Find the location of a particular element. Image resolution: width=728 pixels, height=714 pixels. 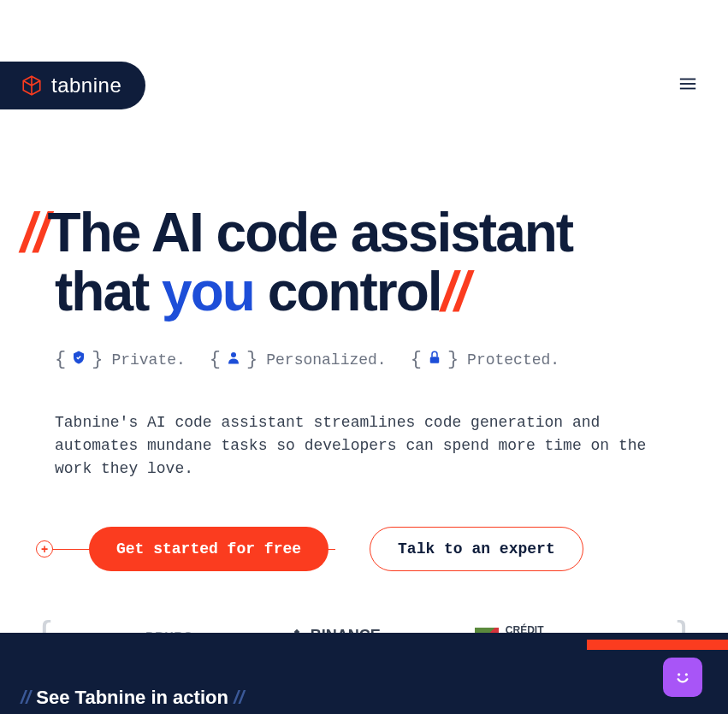

footer-title: // See Tabnine in action // is located at coordinates (132, 698).